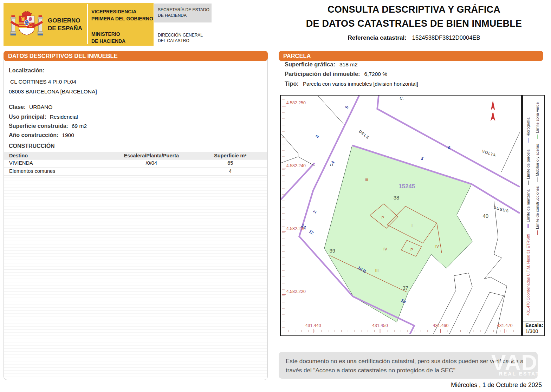  What do you see at coordinates (122, 15) in the screenshot?
I see `logo-vicepresidencia-text: VICEPRESIDENCIA PRIMERA DEL GOBIERNO` at bounding box center [122, 15].